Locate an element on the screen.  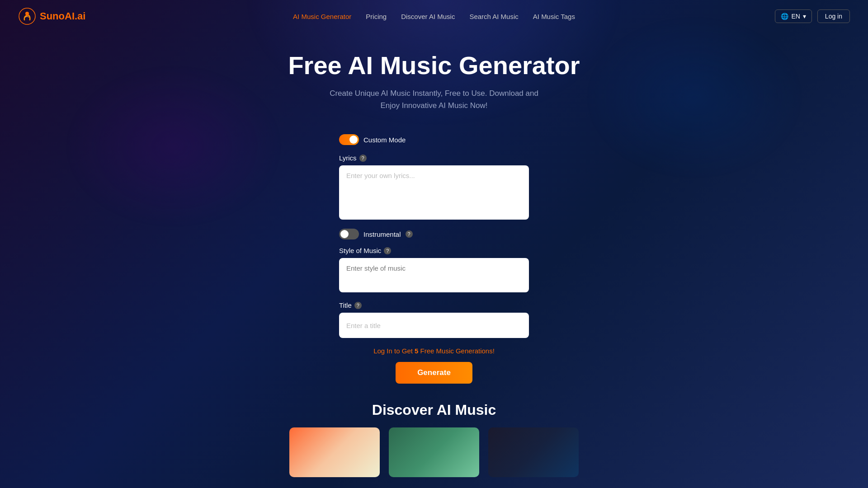
lyrics-textarea is located at coordinates (434, 192).